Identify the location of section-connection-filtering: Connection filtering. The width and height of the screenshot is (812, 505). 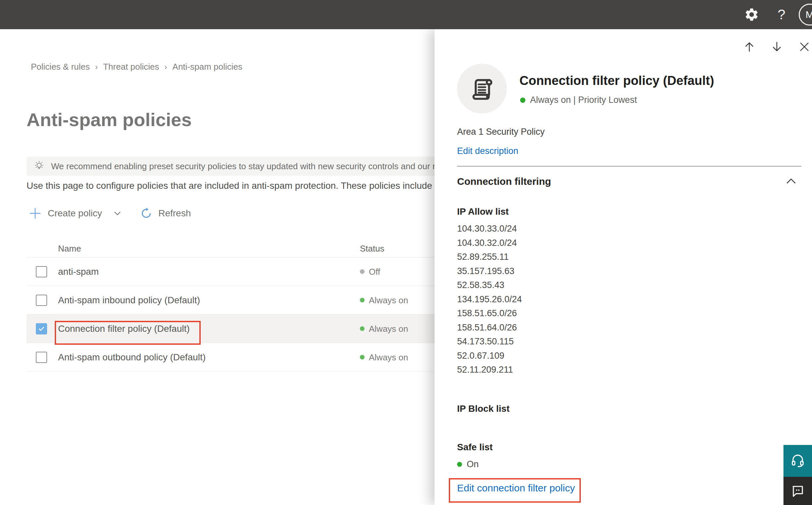
(504, 182).